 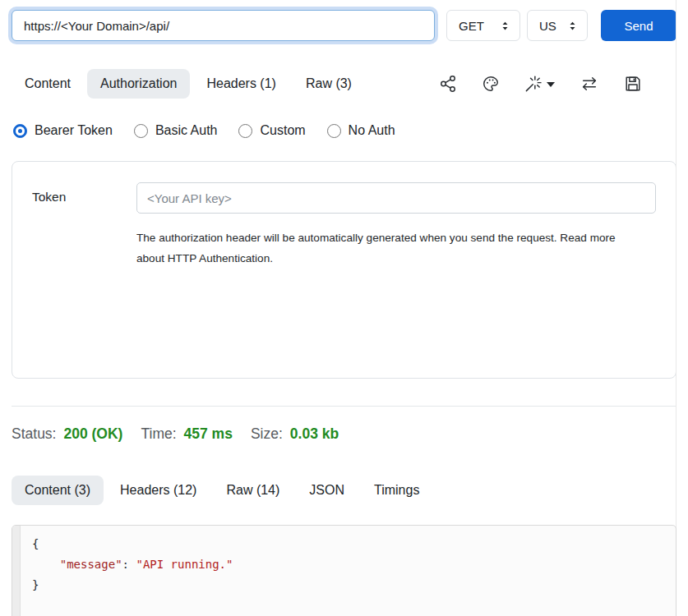 I want to click on radio-label: Custom, so click(x=283, y=131).